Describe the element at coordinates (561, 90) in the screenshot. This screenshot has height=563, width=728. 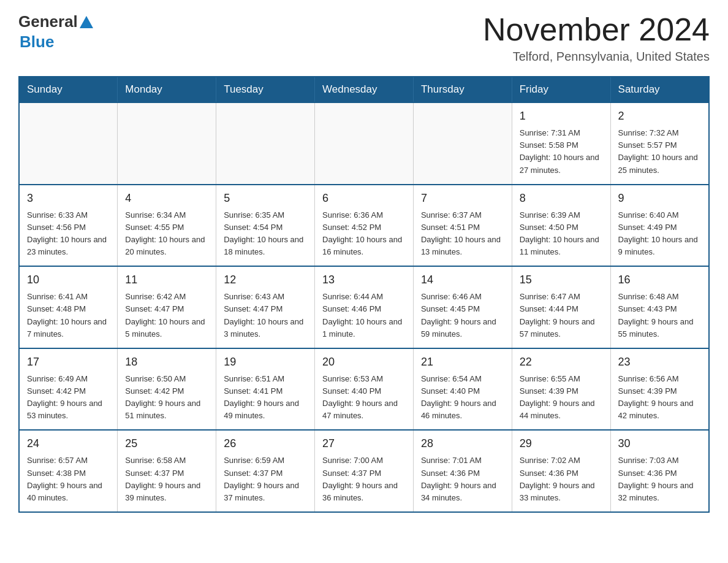
I see `weekday-header-friday: Friday` at that location.